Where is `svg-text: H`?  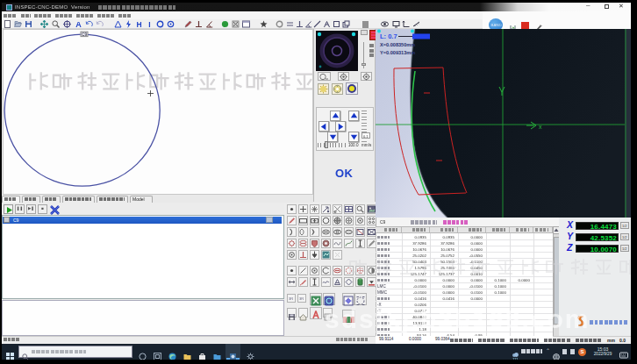 svg-text: H is located at coordinates (139, 25).